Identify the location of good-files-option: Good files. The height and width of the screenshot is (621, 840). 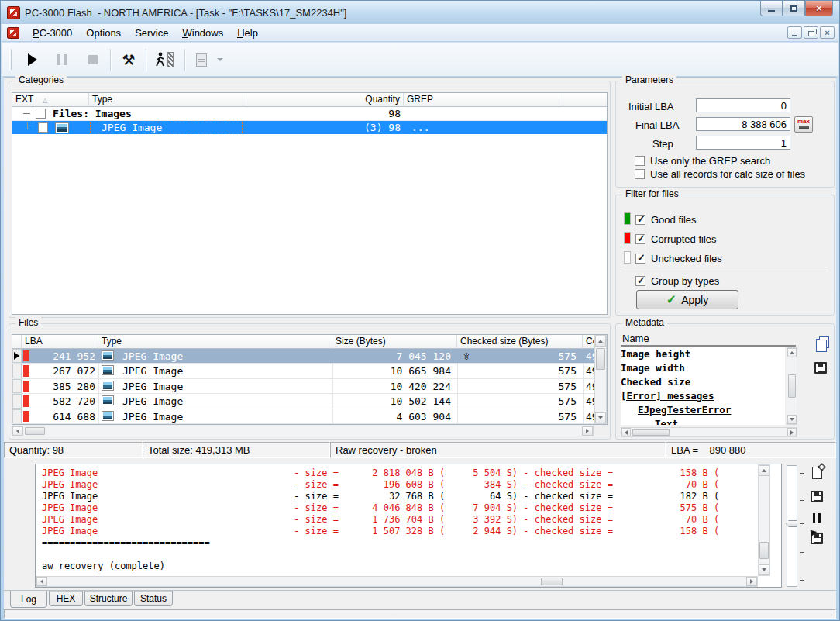
(666, 220).